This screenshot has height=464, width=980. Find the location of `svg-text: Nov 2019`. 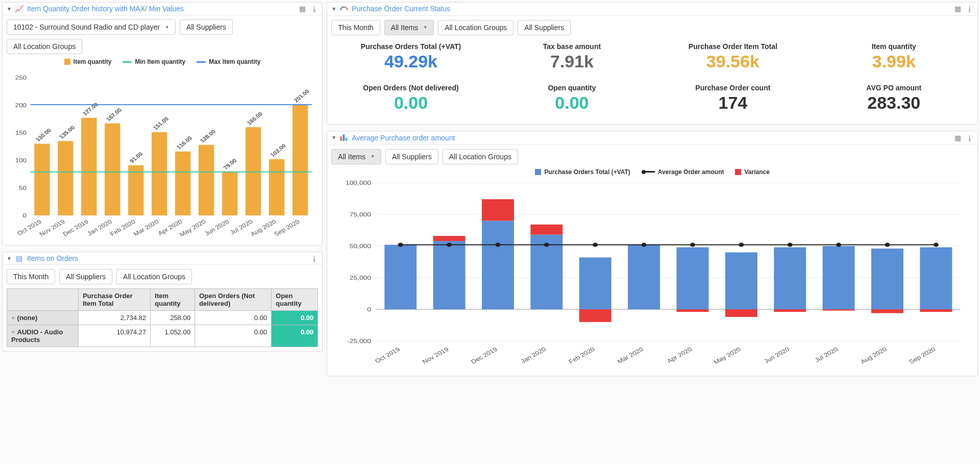

svg-text: Nov 2019 is located at coordinates (52, 228).